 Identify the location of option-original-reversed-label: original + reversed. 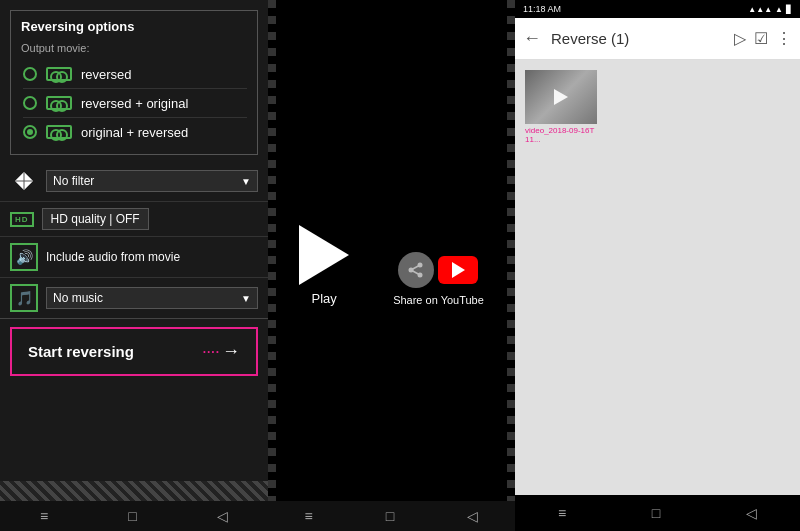
(134, 132).